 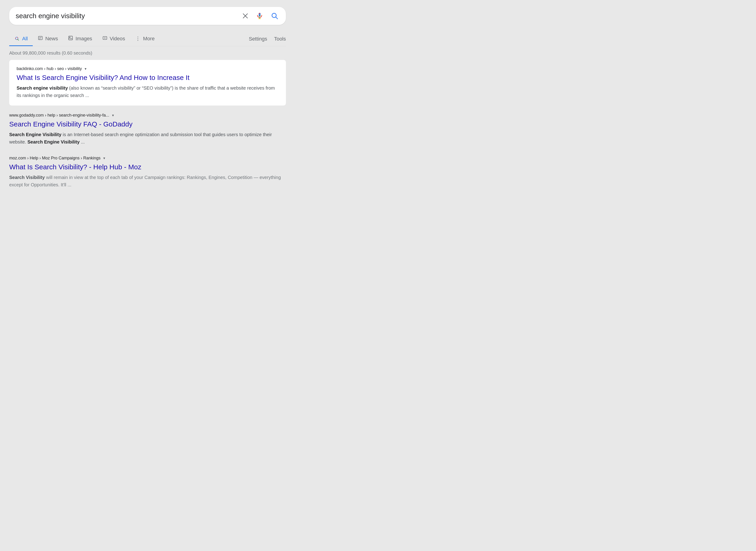 I want to click on tab-all: All, so click(x=21, y=39).